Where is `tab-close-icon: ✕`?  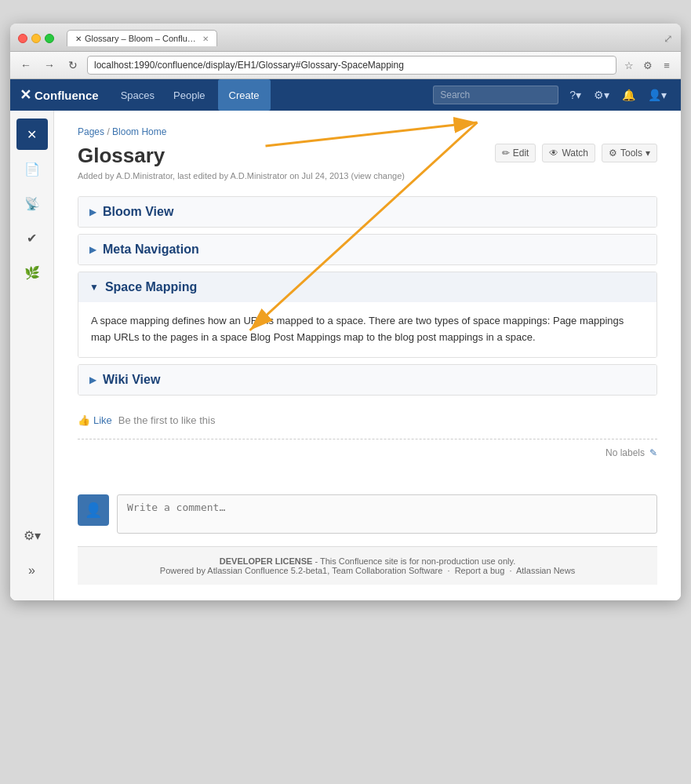 tab-close-icon: ✕ is located at coordinates (205, 39).